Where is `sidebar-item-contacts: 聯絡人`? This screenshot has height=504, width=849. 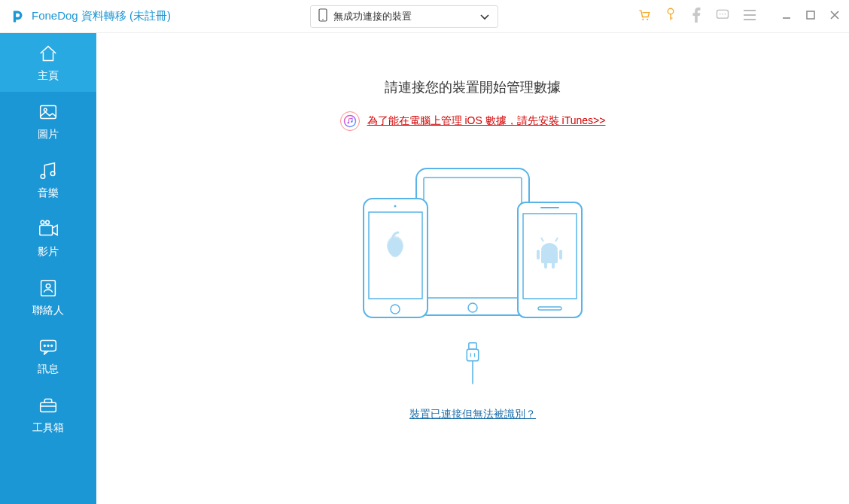
sidebar-item-contacts: 聯絡人 is located at coordinates (48, 297).